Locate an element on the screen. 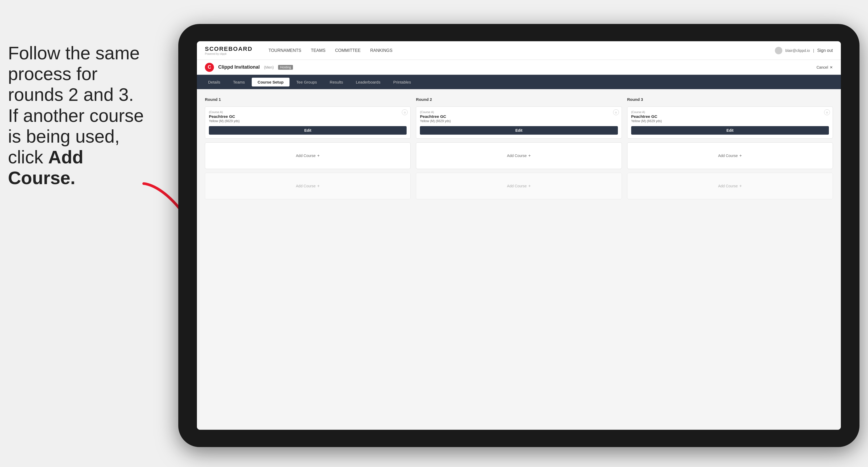 This screenshot has height=467, width=868. logo-sub: Powered by clippit is located at coordinates (228, 54).